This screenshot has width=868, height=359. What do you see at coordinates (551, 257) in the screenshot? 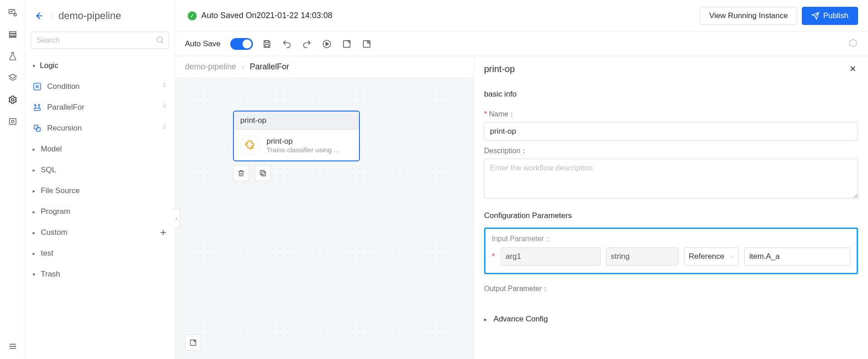
I see `param-name-input` at bounding box center [551, 257].